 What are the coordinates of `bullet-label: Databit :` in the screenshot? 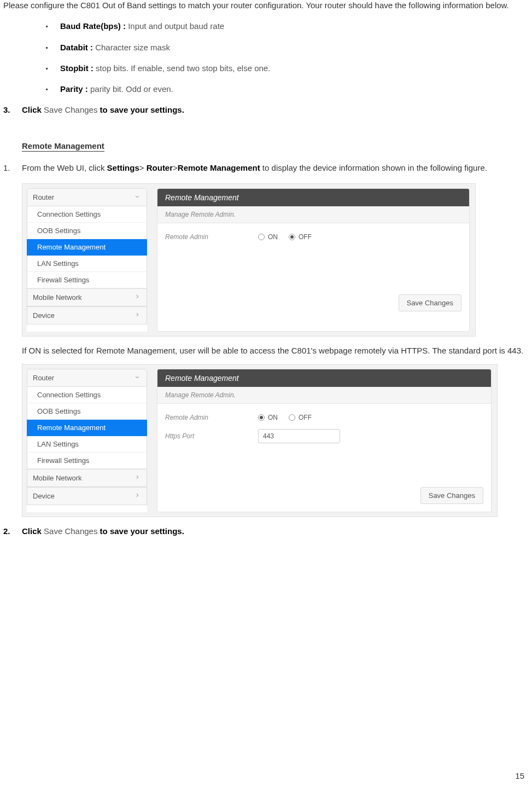 It's located at (78, 47).